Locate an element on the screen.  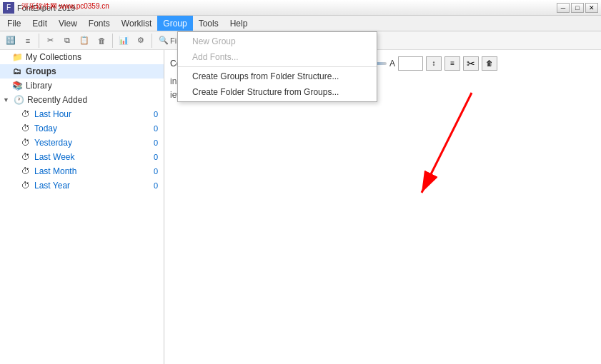
last-month-label: Last Month is located at coordinates (93, 171).